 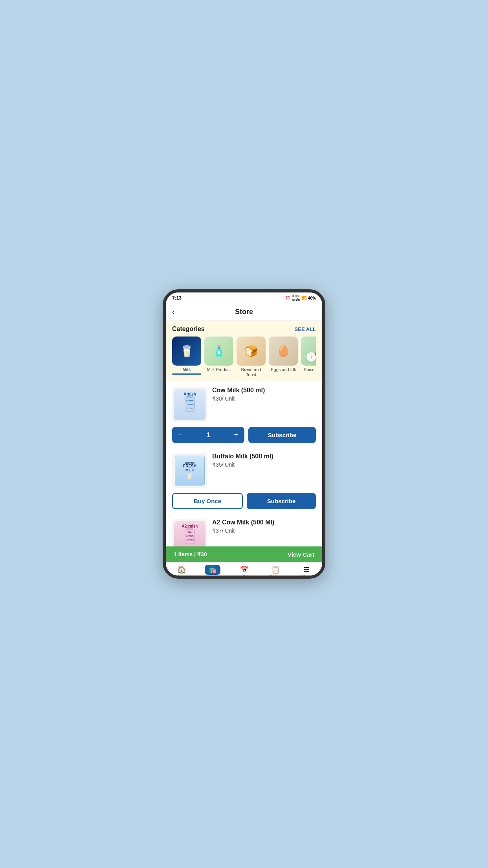 What do you see at coordinates (208, 435) in the screenshot?
I see `counter-value: 1` at bounding box center [208, 435].